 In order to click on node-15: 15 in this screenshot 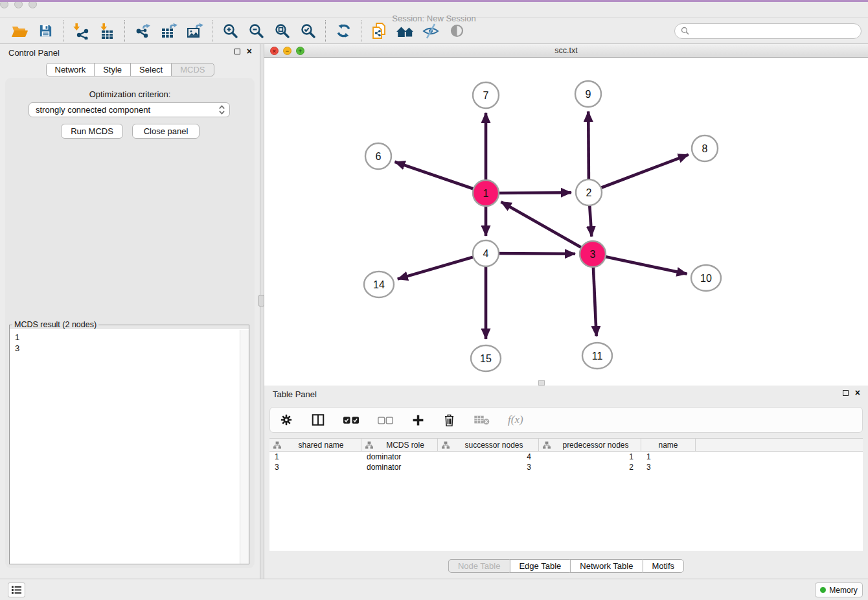, I will do `click(486, 358)`.